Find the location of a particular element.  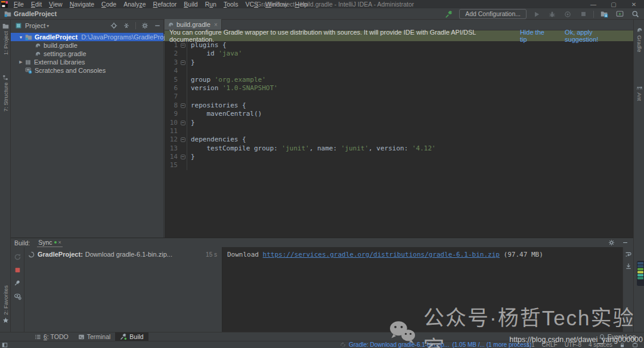

menu-view: View is located at coordinates (56, 4).